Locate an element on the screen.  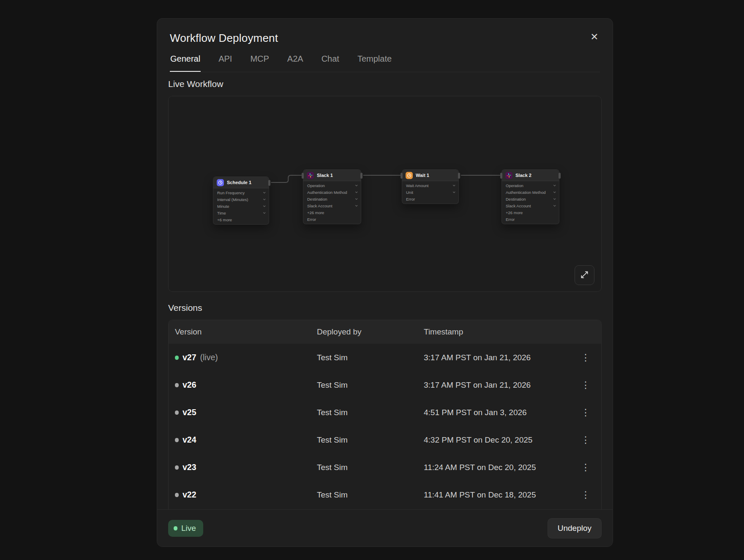
clock-icon is located at coordinates (221, 182).